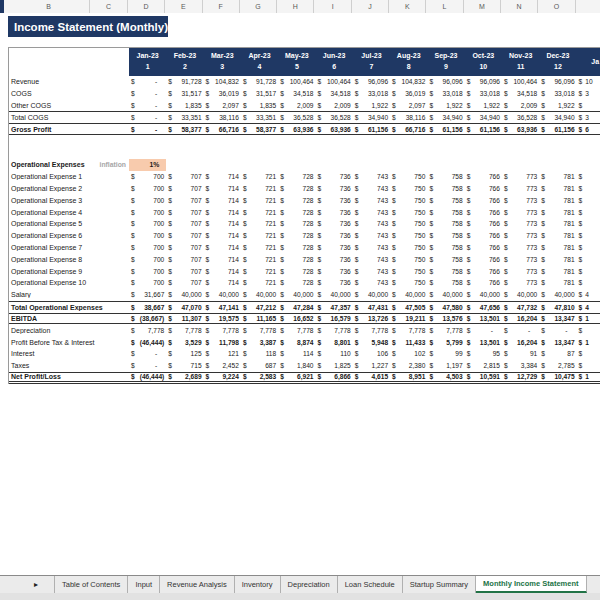  I want to click on cell: $5,799, so click(446, 342).